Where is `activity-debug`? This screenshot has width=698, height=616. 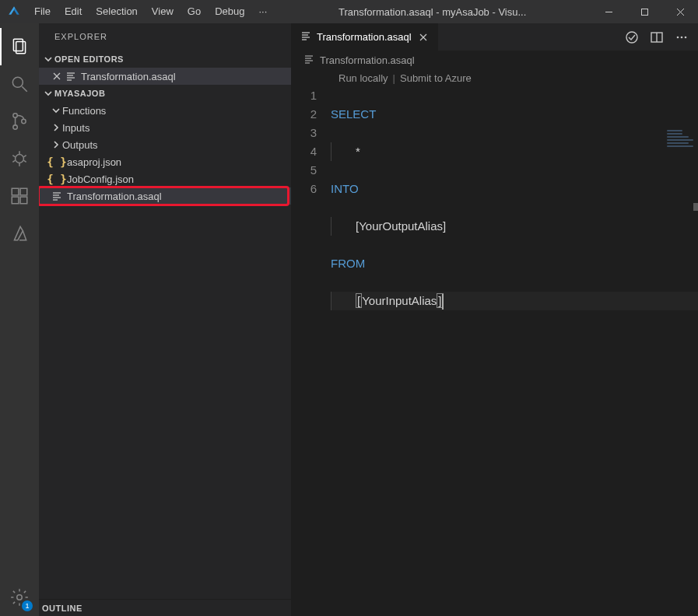
activity-debug is located at coordinates (19, 159).